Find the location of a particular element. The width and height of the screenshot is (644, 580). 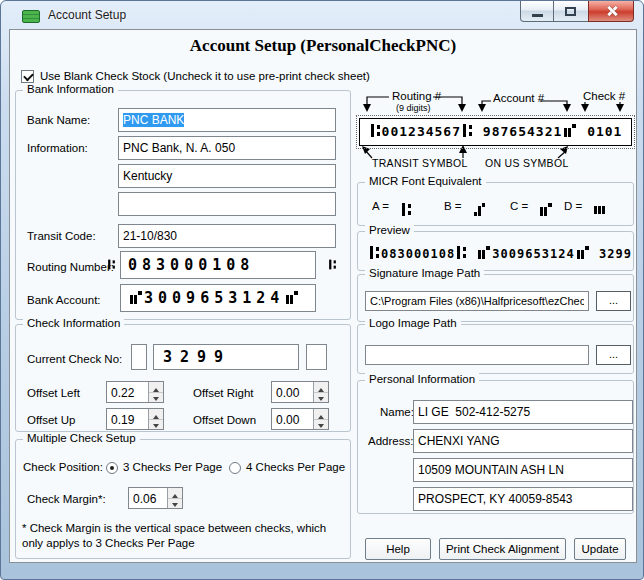

routing-number-input: 083000108 is located at coordinates (218, 265).